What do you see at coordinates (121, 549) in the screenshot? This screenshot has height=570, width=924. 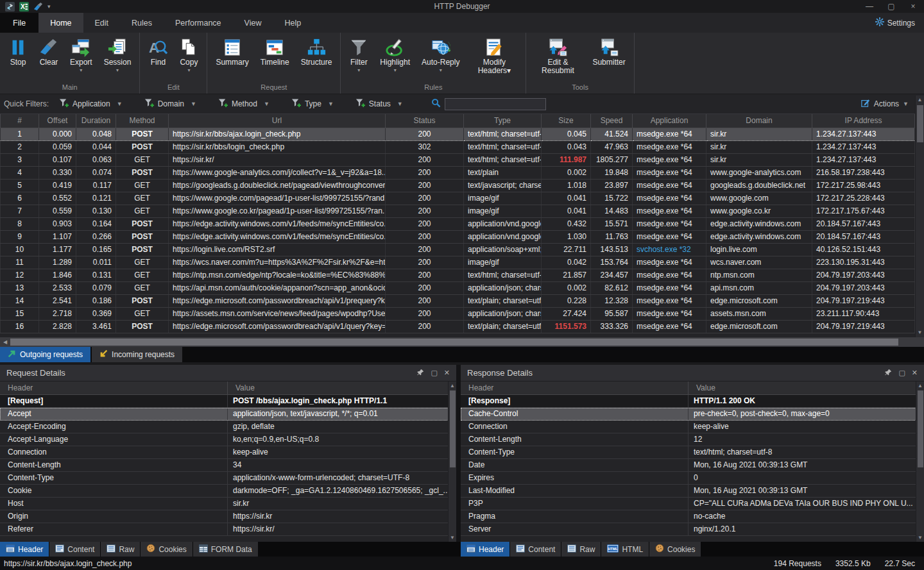 I see `tab-request-raw: Raw` at bounding box center [121, 549].